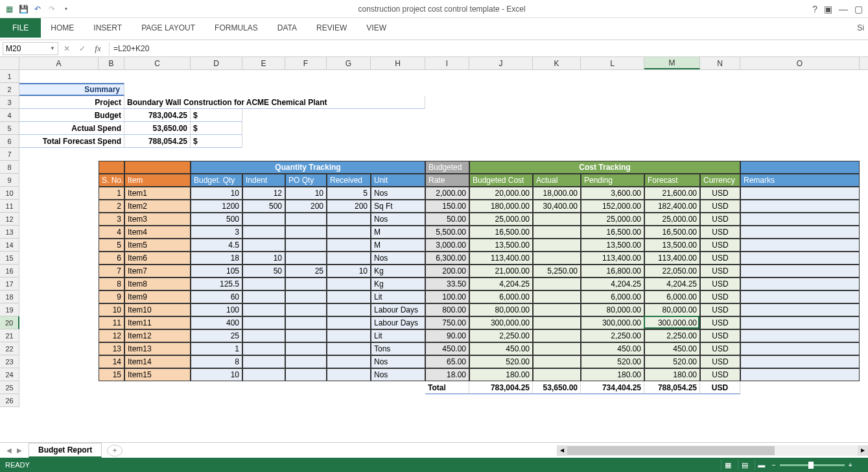  I want to click on data-item-12: Item3, so click(158, 219).